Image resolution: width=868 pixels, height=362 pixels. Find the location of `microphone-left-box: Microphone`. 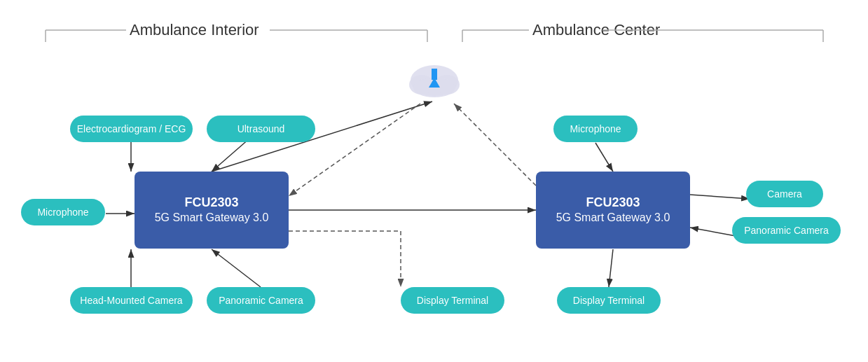

microphone-left-box: Microphone is located at coordinates (63, 212).